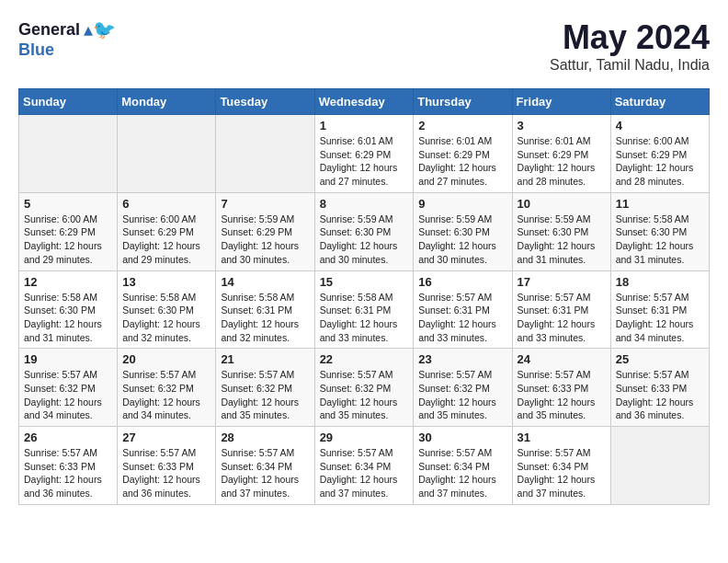 The height and width of the screenshot is (563, 728). What do you see at coordinates (561, 465) in the screenshot?
I see `table-row: 31Sunrise: 5:57 AM Sunset: 6:34 PM Dayli…` at bounding box center [561, 465].